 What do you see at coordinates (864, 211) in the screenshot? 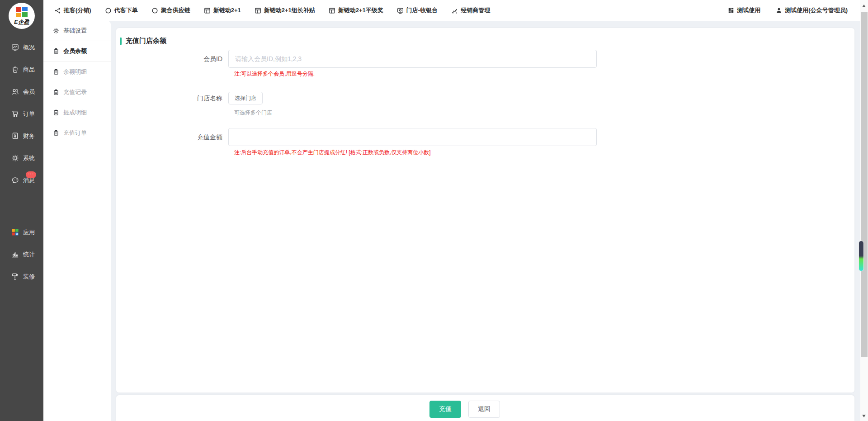
I see `scrollbar` at bounding box center [864, 211].